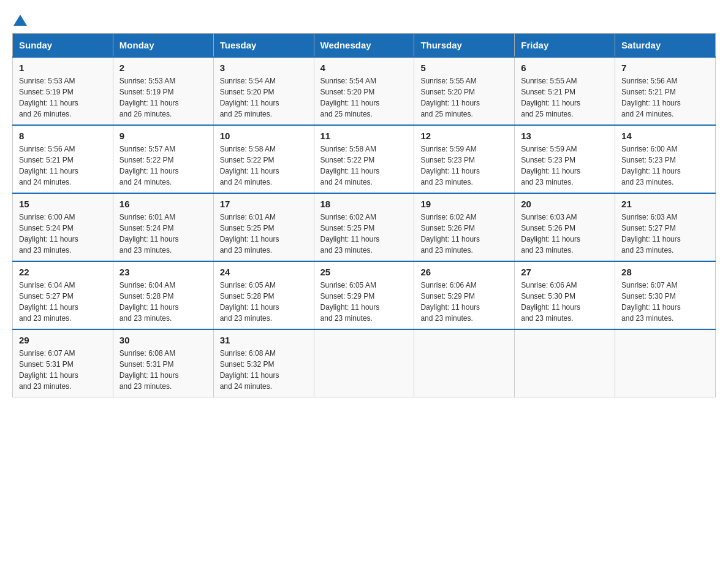 The image size is (728, 563). What do you see at coordinates (665, 166) in the screenshot?
I see `day-info: Sunrise: 6:00 AMSunset: 5:23 PMDaylight:…` at bounding box center [665, 166].